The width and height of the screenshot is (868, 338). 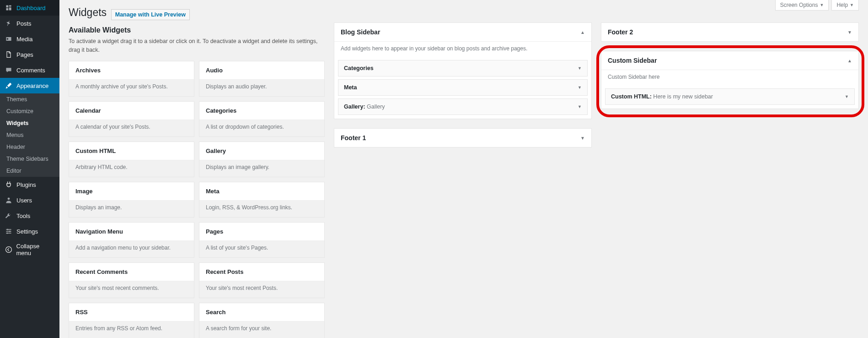 I want to click on subnav-editor: Editor, so click(x=30, y=171).